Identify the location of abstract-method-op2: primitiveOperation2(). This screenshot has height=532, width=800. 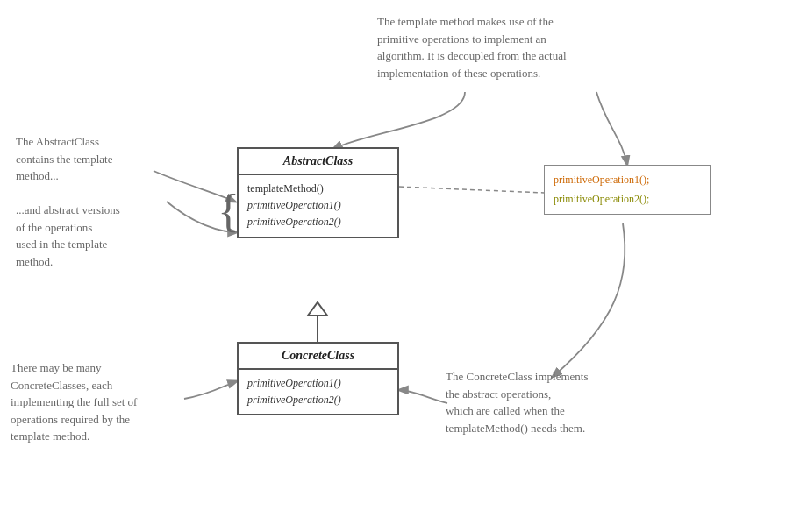
(318, 223).